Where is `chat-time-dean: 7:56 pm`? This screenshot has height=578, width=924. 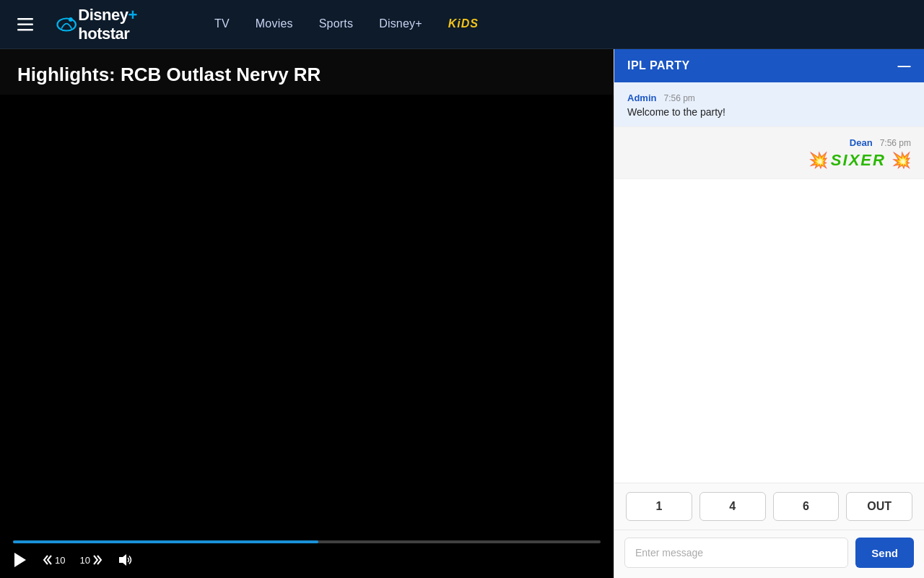
chat-time-dean: 7:56 pm is located at coordinates (895, 143).